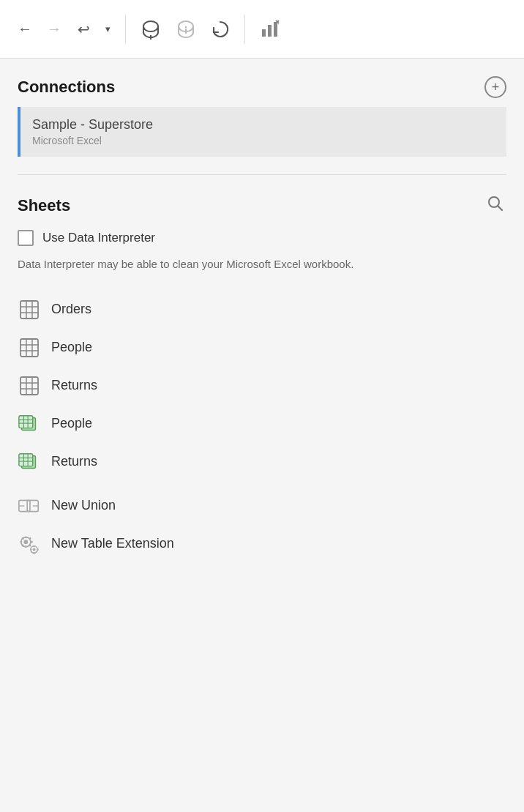 The image size is (524, 812). What do you see at coordinates (83, 505) in the screenshot?
I see `sheet-label-new-union: New Union` at bounding box center [83, 505].